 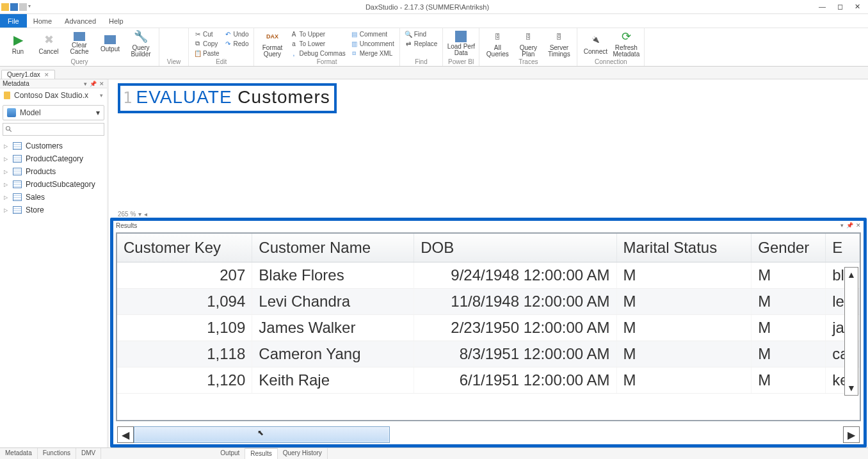 I want to click on tree-item-sales: ▷Sales, so click(x=54, y=197).